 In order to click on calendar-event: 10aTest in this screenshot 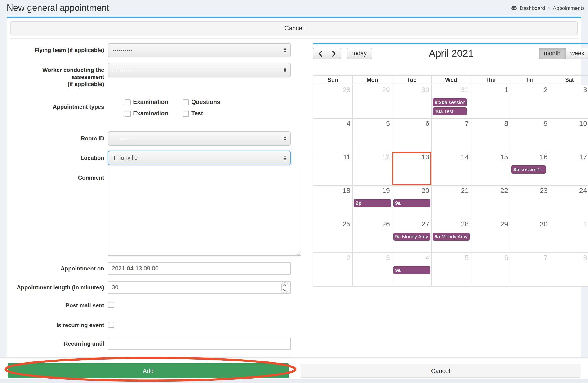, I will do `click(450, 111)`.